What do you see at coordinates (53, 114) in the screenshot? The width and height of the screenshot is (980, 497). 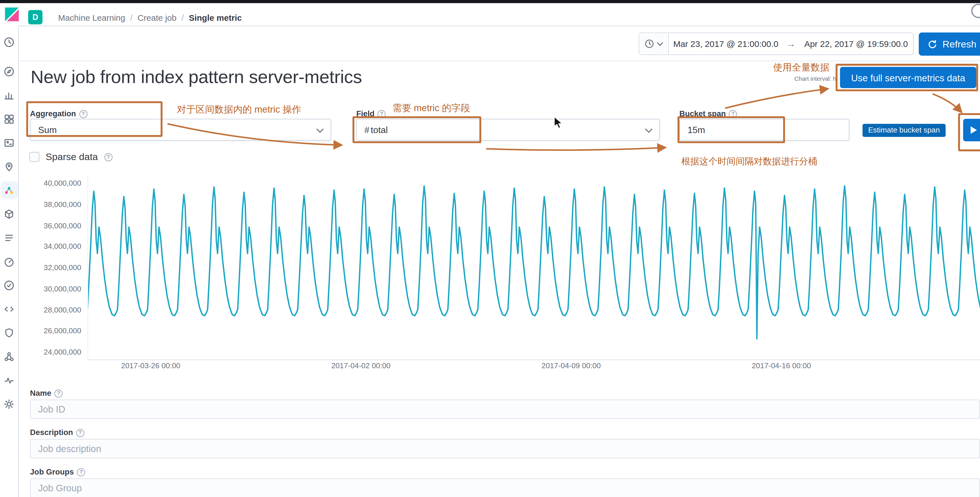 I see `aggregation-label: Aggregation` at bounding box center [53, 114].